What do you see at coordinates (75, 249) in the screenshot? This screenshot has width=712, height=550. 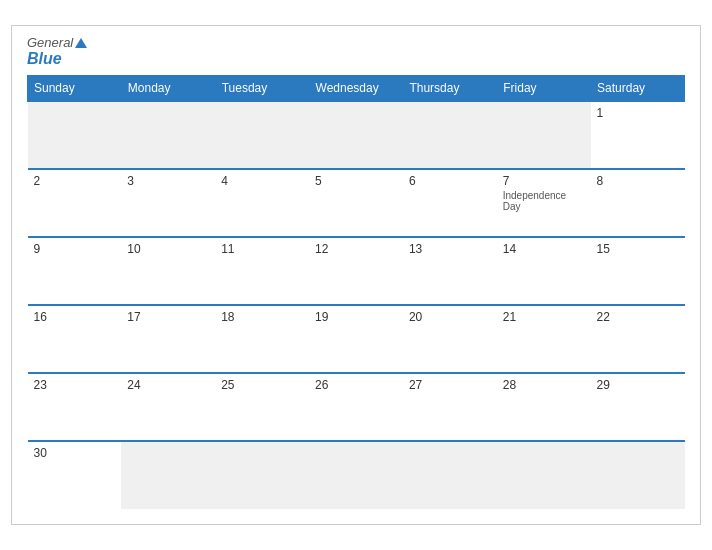 I see `day-number: 9` at bounding box center [75, 249].